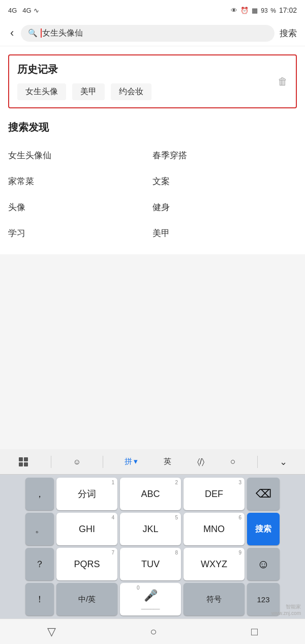 The height and width of the screenshot is (644, 305). What do you see at coordinates (40, 494) in the screenshot?
I see `key-comma: ，` at bounding box center [40, 494].